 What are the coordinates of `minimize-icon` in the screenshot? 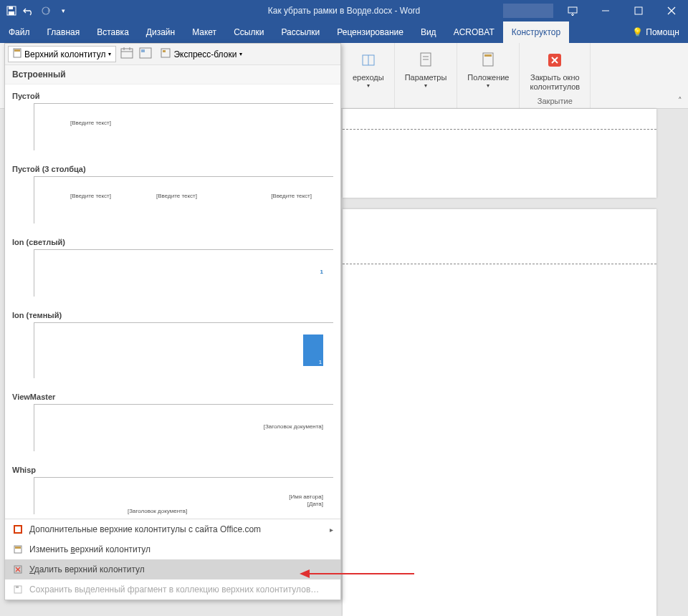 It's located at (606, 11).